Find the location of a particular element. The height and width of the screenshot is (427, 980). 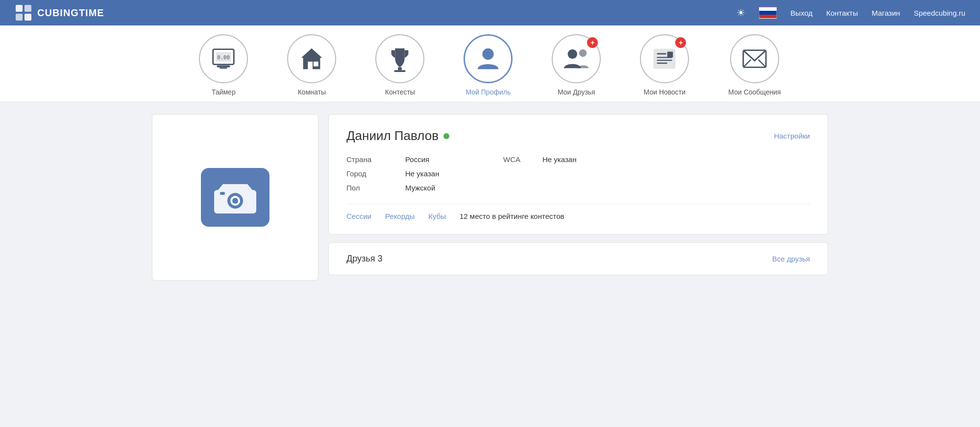

settings-link: Настройки is located at coordinates (792, 136).